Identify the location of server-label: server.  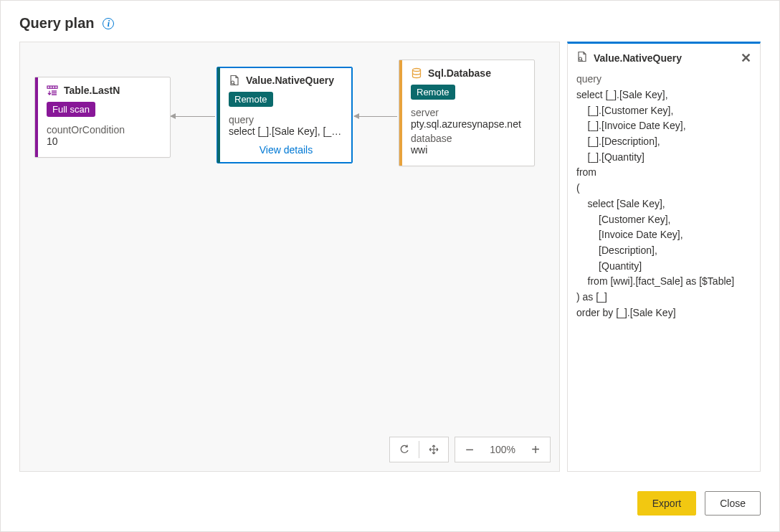
(468, 113).